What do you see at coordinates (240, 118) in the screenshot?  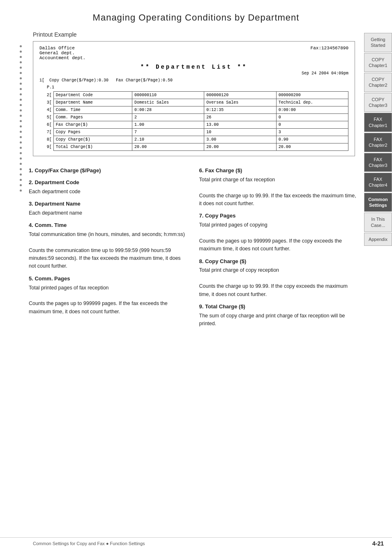 I see `cell-data: 26` at bounding box center [240, 118].